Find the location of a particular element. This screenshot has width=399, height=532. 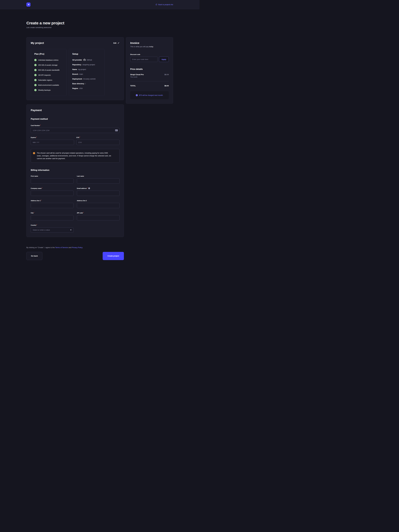

last-name-input is located at coordinates (98, 181).